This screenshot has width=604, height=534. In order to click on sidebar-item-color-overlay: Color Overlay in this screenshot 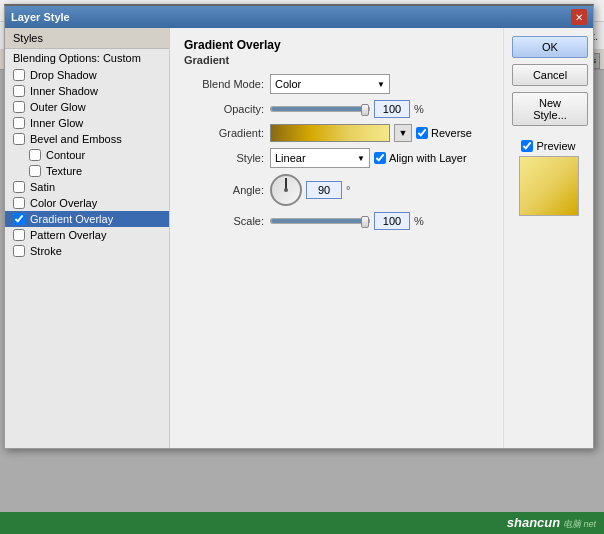, I will do `click(87, 203)`.